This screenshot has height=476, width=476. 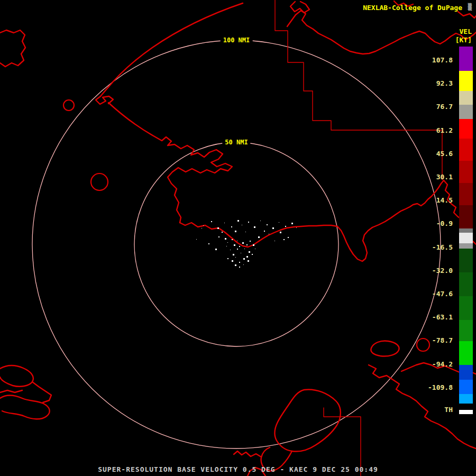 I want to click on colorbar-tick: -63.1, so click(x=442, y=317).